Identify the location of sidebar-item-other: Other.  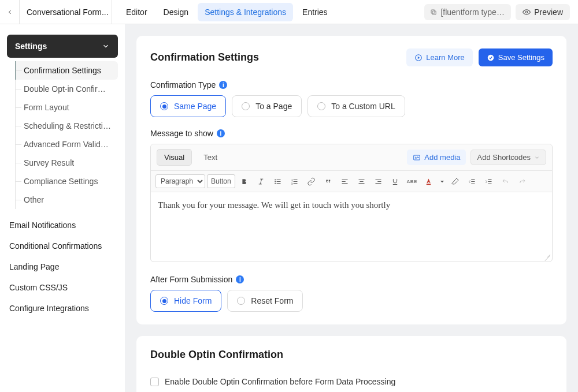
(67, 200).